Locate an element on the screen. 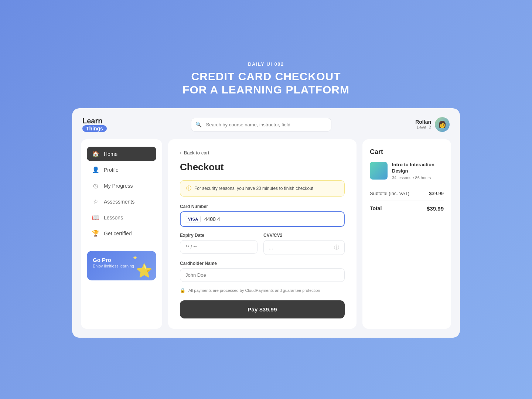 The width and height of the screenshot is (532, 399). sidebar-item-label: Get certified is located at coordinates (117, 233).